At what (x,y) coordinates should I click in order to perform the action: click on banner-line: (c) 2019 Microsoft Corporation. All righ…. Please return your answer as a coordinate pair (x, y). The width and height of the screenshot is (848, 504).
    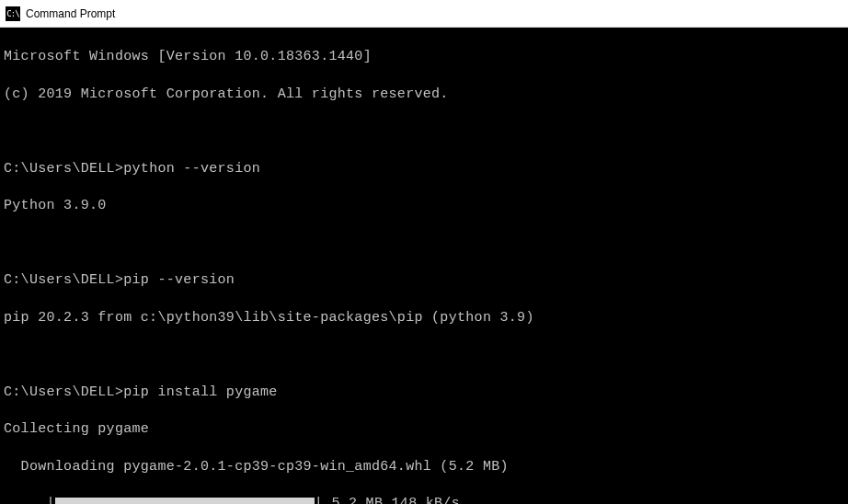
    Looking at the image, I should click on (424, 95).